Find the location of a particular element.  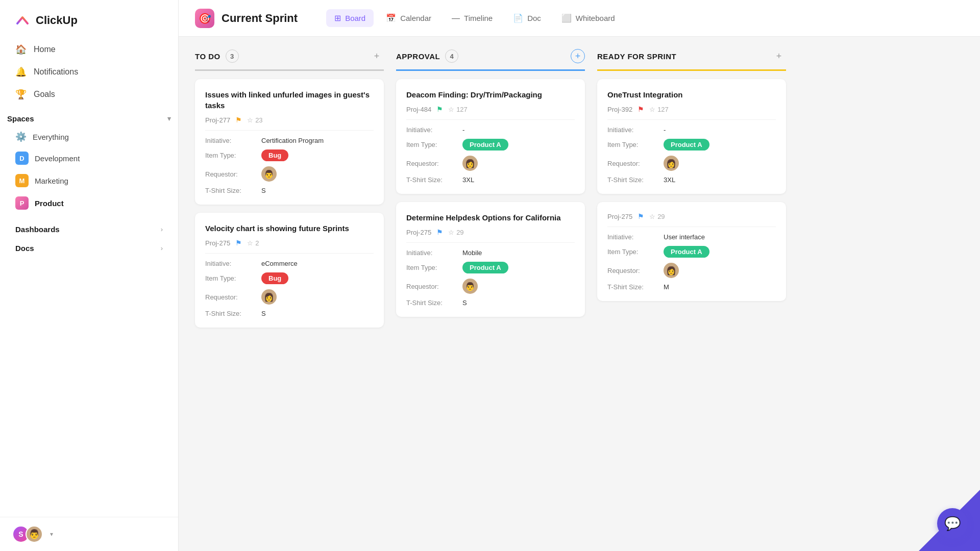

sidebar-nav: 🏠 Home 🔔 Notifications 🏆 Goals is located at coordinates (89, 72).